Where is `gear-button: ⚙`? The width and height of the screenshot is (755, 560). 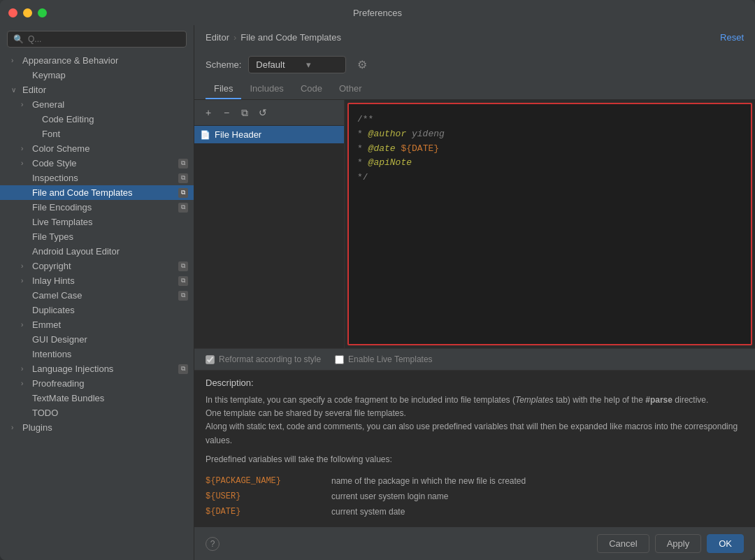
gear-button: ⚙ is located at coordinates (362, 64).